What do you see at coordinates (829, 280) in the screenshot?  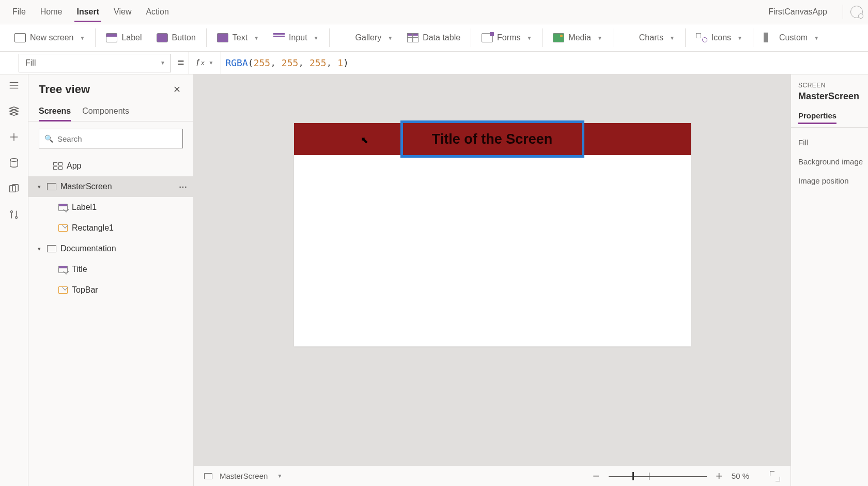 I see `properties-panel: SCREEN MasterScreen Properties Fill Back…` at bounding box center [829, 280].